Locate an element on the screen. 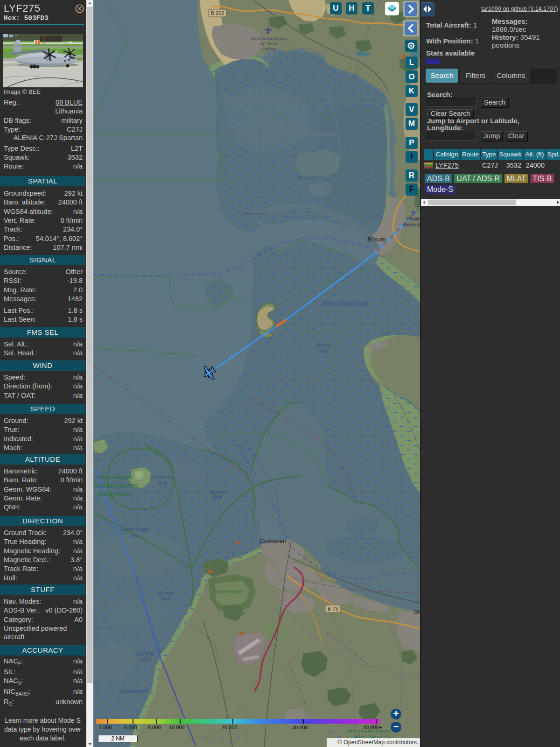  svg-text: St. Peter is located at coordinates (269, 44).